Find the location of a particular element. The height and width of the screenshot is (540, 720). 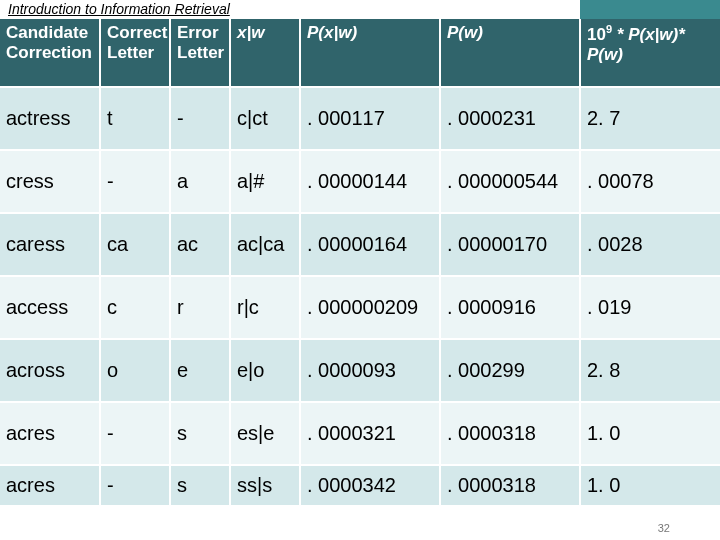

cell-xw: ac|ca is located at coordinates (265, 244).